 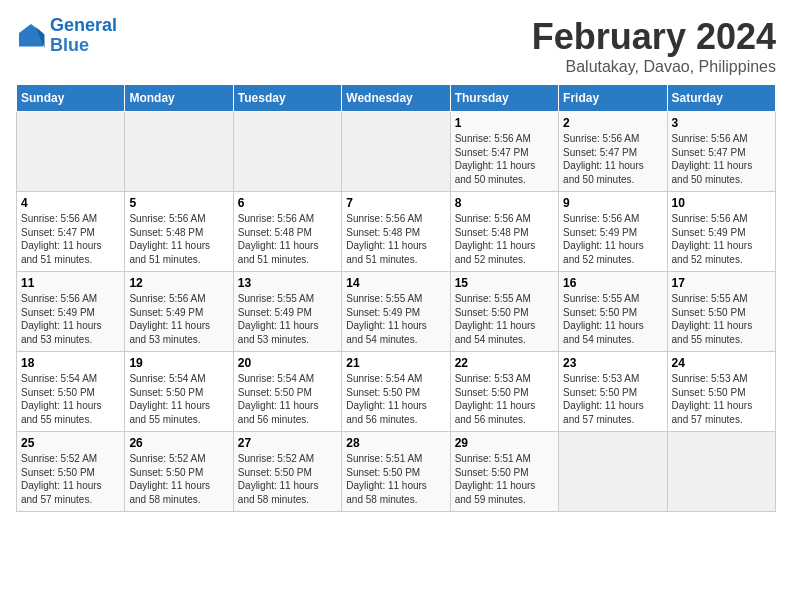 What do you see at coordinates (179, 232) in the screenshot?
I see `day-cell: 5Sunrise: 5:56 AM Sunset: 5:48 PM Daylig…` at bounding box center [179, 232].